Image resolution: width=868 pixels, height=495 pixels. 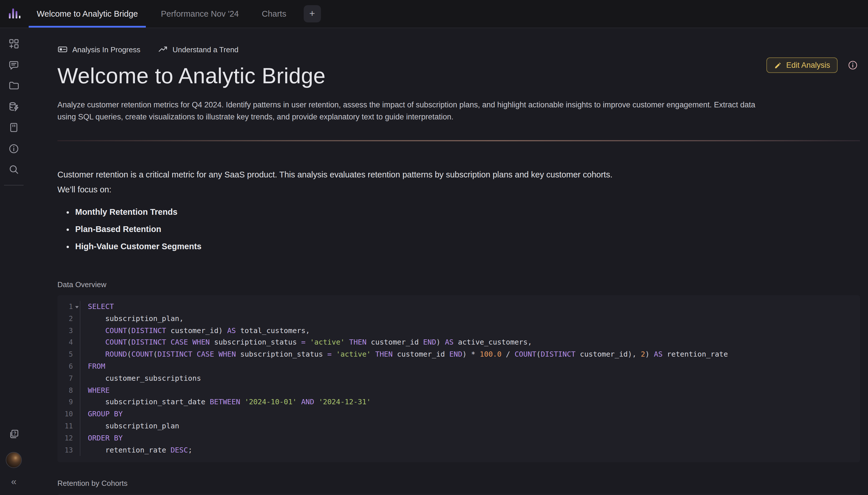 I want to click on help-icon: ?, so click(x=14, y=434).